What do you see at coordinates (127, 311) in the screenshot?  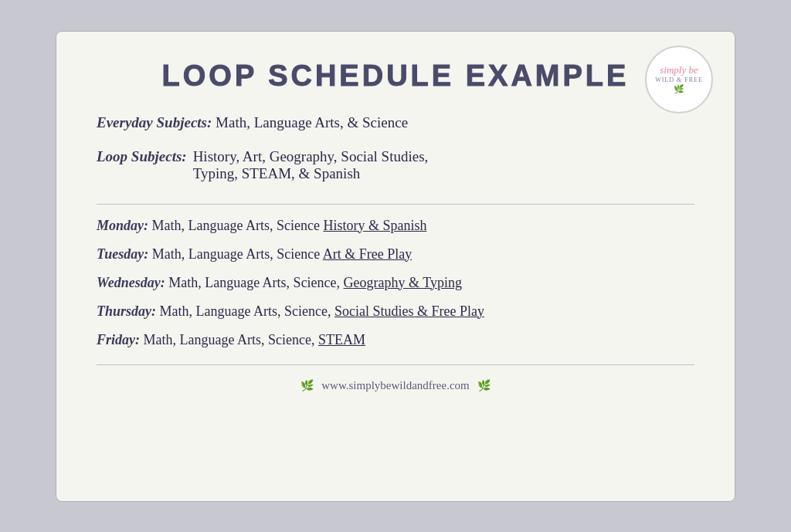 I see `thursday-label: Thursday:` at bounding box center [127, 311].